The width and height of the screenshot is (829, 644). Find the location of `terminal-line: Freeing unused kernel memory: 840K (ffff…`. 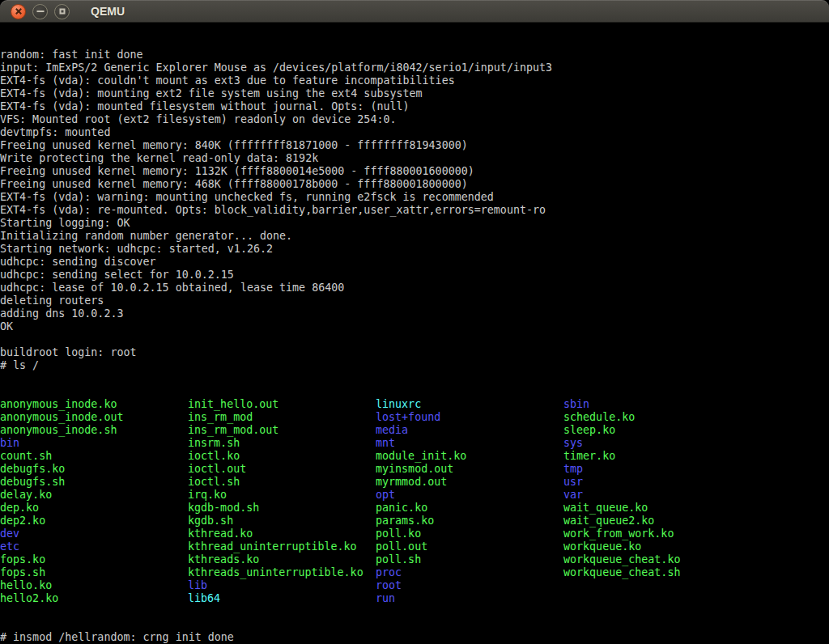

terminal-line: Freeing unused kernel memory: 840K (ffff… is located at coordinates (414, 146).